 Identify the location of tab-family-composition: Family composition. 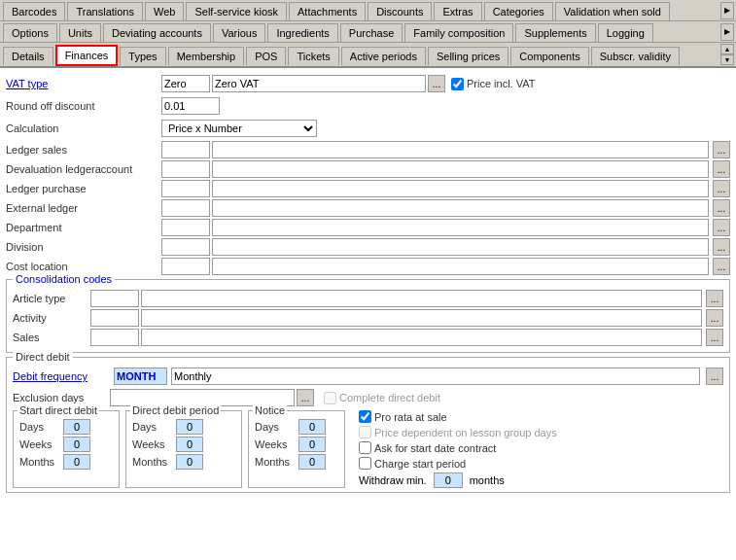
(459, 33).